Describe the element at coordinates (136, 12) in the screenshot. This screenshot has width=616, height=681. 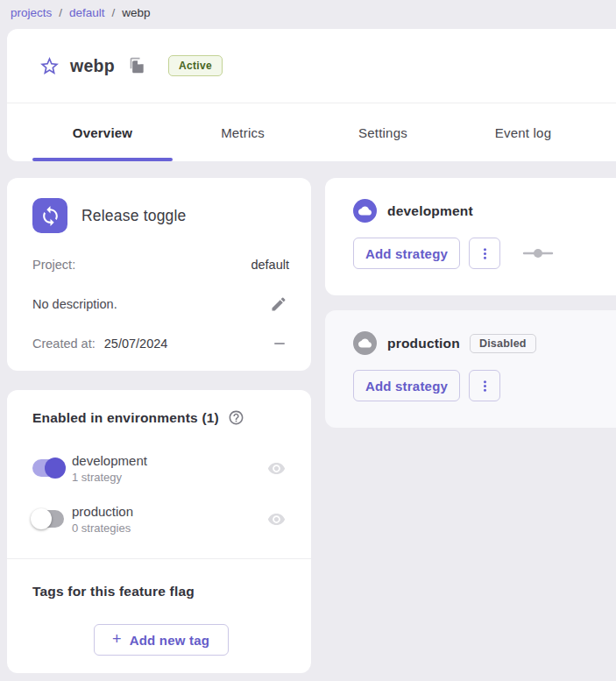
I see `breadcrumb-current-flag: webp` at that location.